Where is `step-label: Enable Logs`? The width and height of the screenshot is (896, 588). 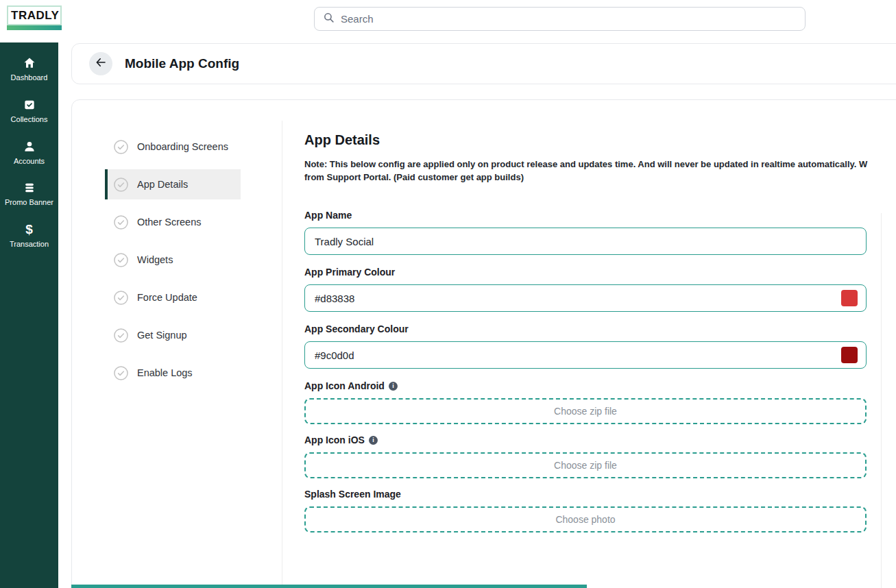
step-label: Enable Logs is located at coordinates (165, 373).